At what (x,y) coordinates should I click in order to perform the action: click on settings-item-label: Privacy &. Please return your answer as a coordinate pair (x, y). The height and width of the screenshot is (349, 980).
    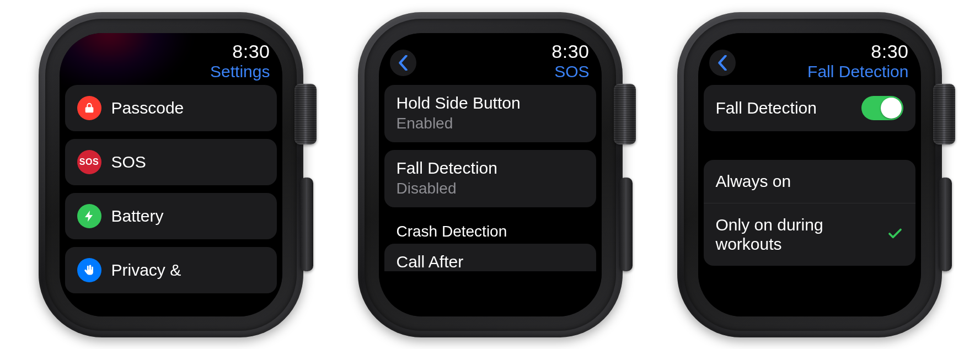
    Looking at the image, I should click on (147, 270).